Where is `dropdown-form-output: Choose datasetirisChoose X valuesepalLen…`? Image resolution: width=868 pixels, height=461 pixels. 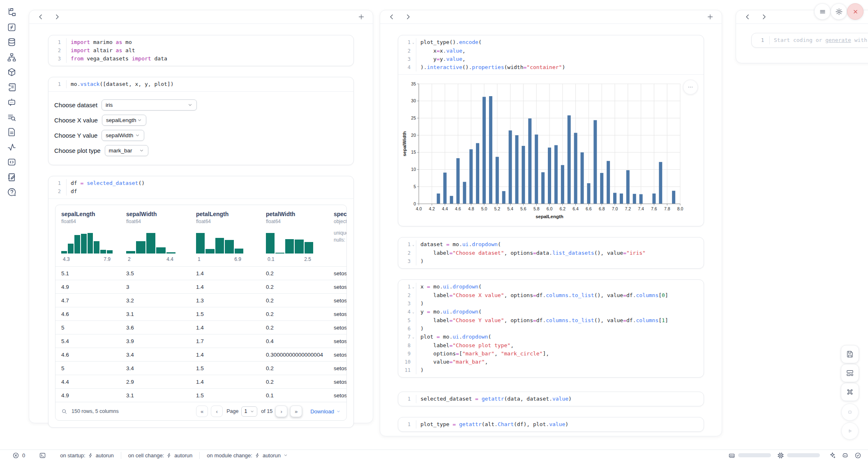
dropdown-form-output: Choose datasetirisChoose X valuesepalLen… is located at coordinates (201, 128).